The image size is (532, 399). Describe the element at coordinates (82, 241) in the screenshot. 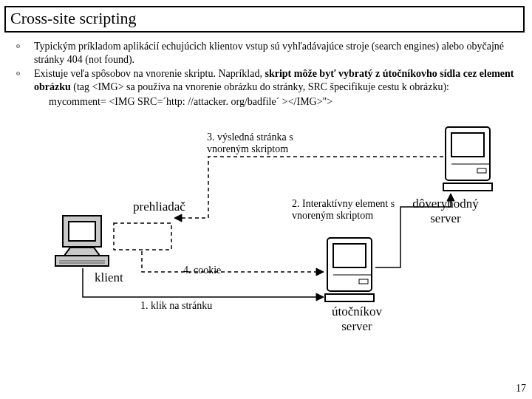

I see `client-computer-icon` at that location.